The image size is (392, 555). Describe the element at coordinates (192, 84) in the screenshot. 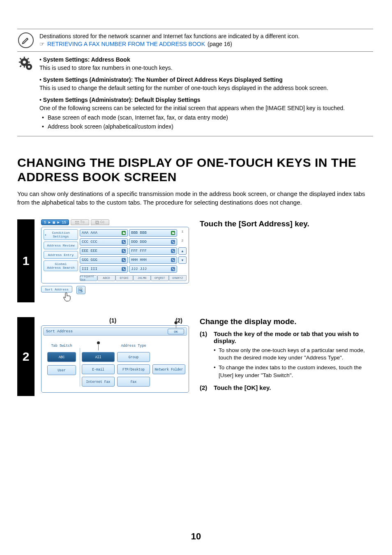

I see `setting-item-direct-keys: • System Settings (Administrator): The N…` at that location.